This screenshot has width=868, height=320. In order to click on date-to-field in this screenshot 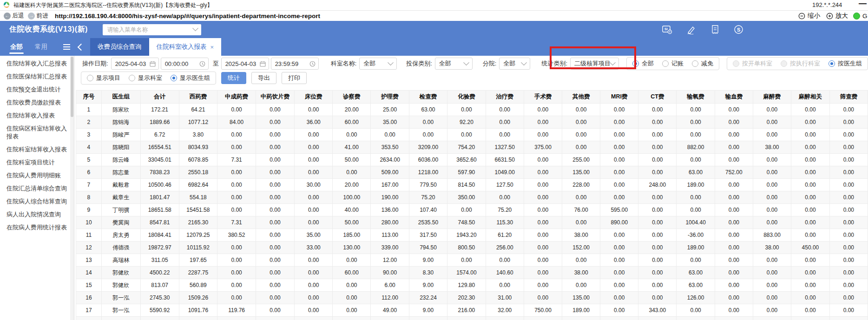, I will do `click(245, 64)`.